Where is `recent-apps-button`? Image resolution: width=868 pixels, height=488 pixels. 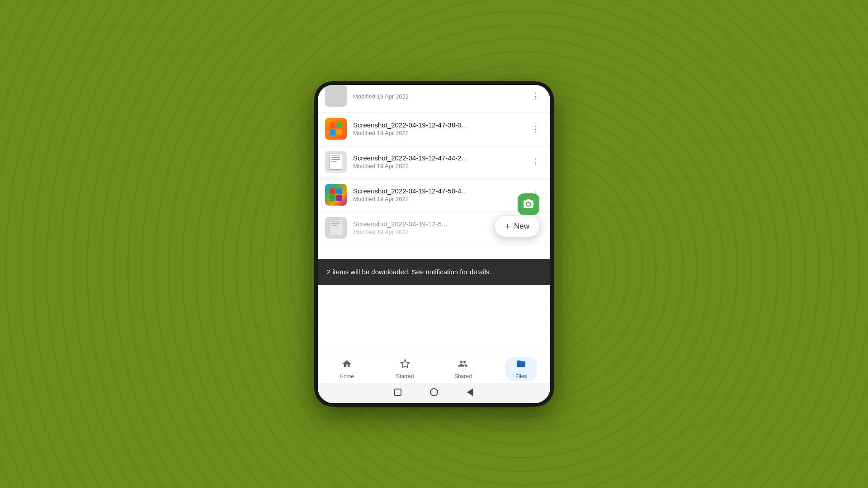 recent-apps-button is located at coordinates (398, 392).